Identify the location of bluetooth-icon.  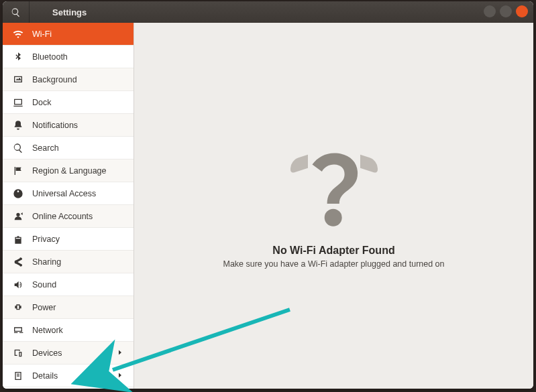
(18, 57).